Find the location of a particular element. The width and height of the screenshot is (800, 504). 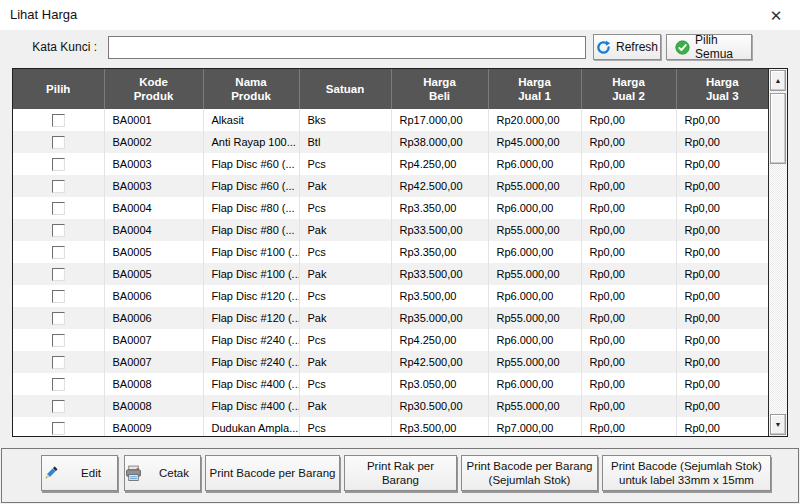

cell: Rp20.000,00 is located at coordinates (534, 120).